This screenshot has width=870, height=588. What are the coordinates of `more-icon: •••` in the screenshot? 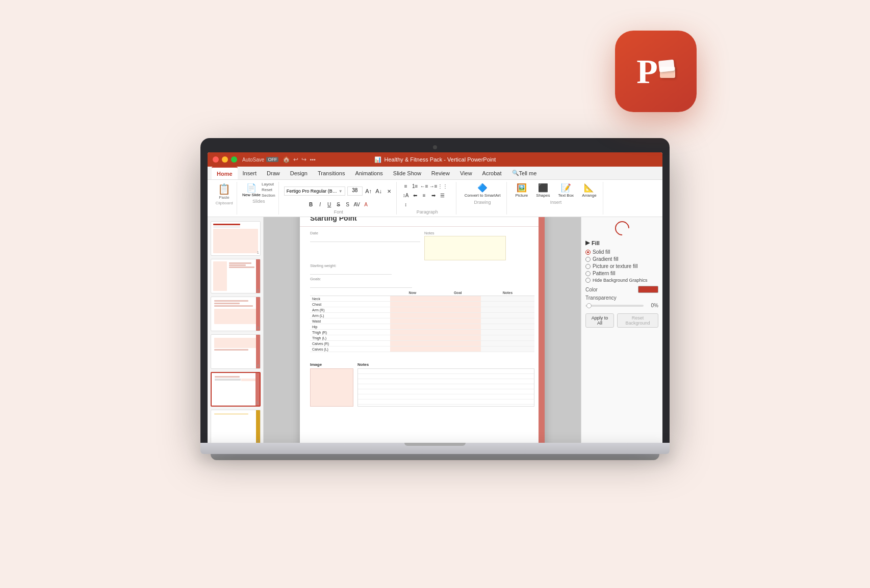 It's located at (313, 159).